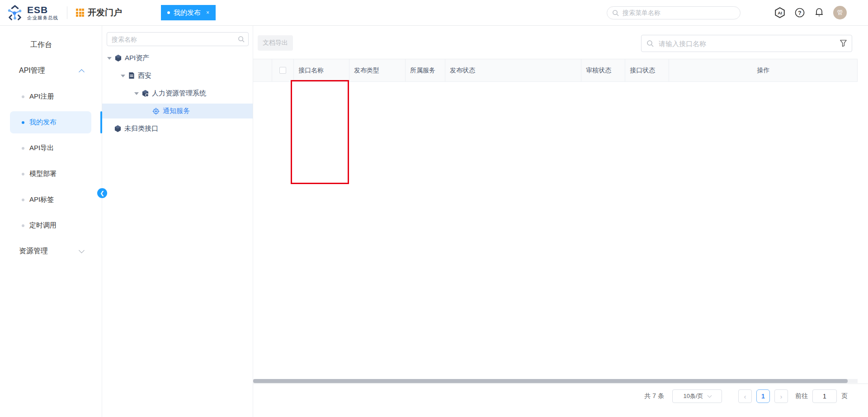 Image resolution: width=868 pixels, height=417 pixels. What do you see at coordinates (745, 396) in the screenshot?
I see `prev-page-button: ‹` at bounding box center [745, 396].